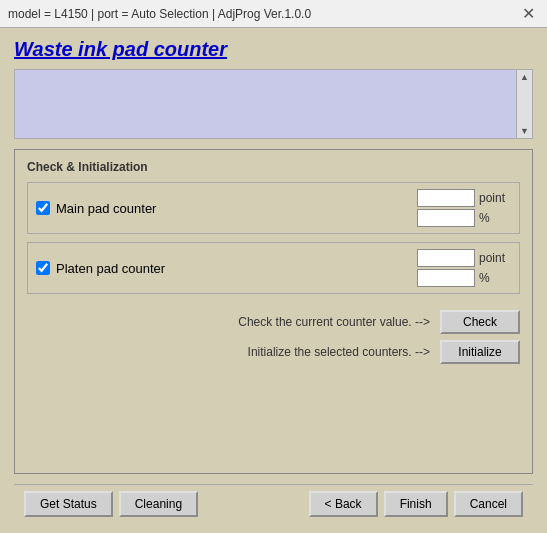  What do you see at coordinates (416, 504) in the screenshot?
I see `bottom-right-buttons: < Back Finish Cancel` at bounding box center [416, 504].